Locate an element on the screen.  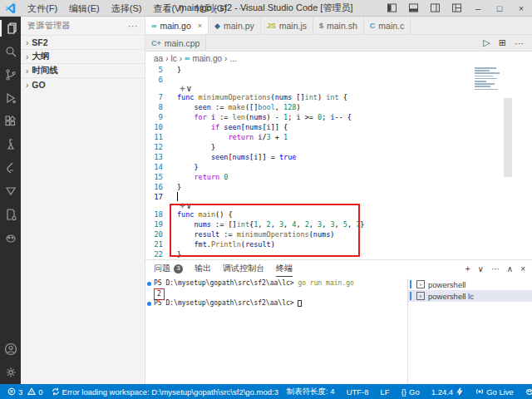
gopher-status-icon is located at coordinates (527, 392).